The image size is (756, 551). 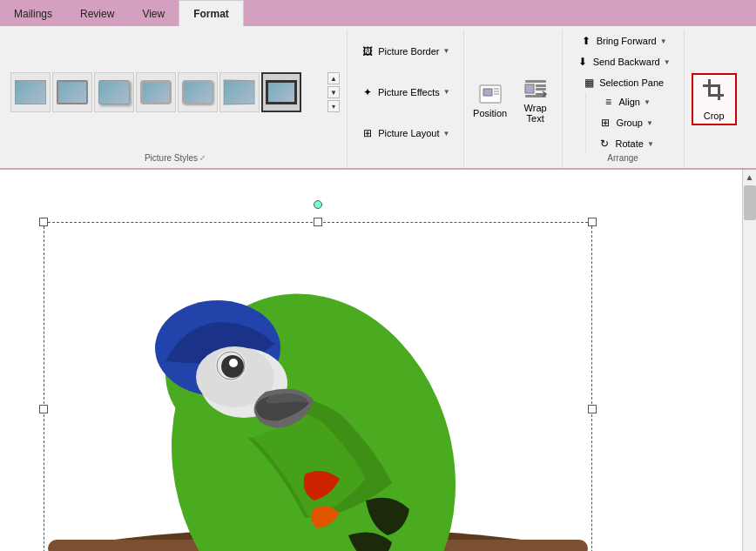 What do you see at coordinates (589, 83) in the screenshot?
I see `selection-pane-icon: ▦` at bounding box center [589, 83].